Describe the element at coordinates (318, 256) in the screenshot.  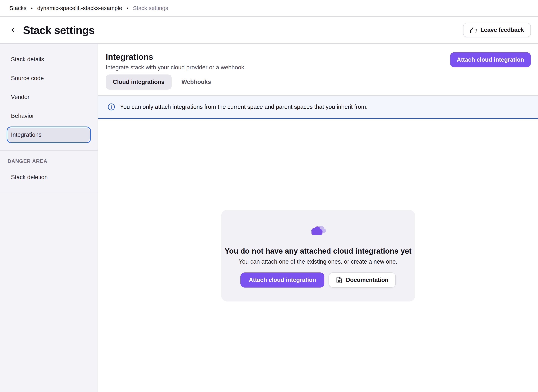
I see `empty-state-card: You do not have any attached cloud integ…` at that location.